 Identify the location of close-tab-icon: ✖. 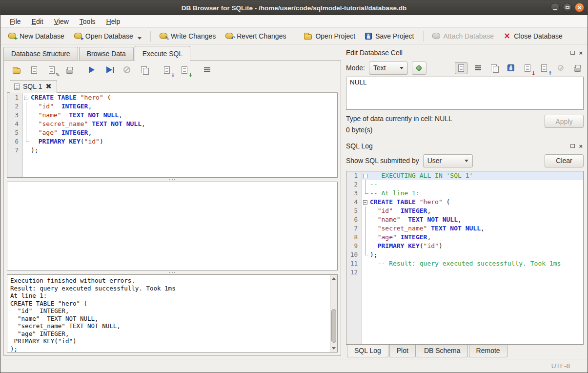
(49, 87).